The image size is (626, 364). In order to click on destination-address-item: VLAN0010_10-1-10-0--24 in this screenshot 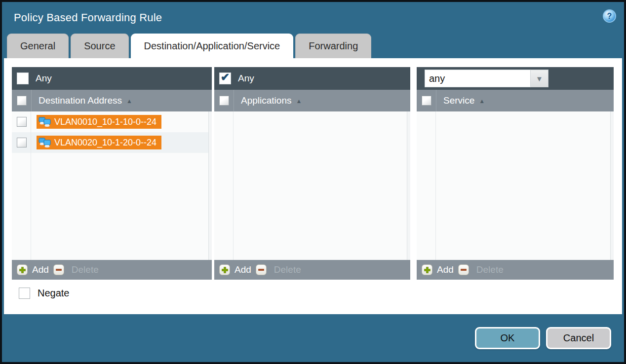, I will do `click(99, 122)`.